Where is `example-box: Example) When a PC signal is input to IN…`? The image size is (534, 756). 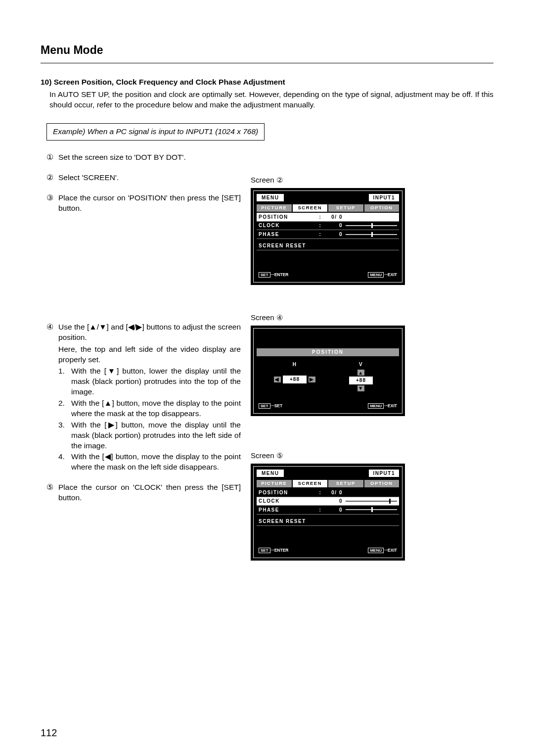 example-box: Example) When a PC signal is input to IN… is located at coordinates (155, 132).